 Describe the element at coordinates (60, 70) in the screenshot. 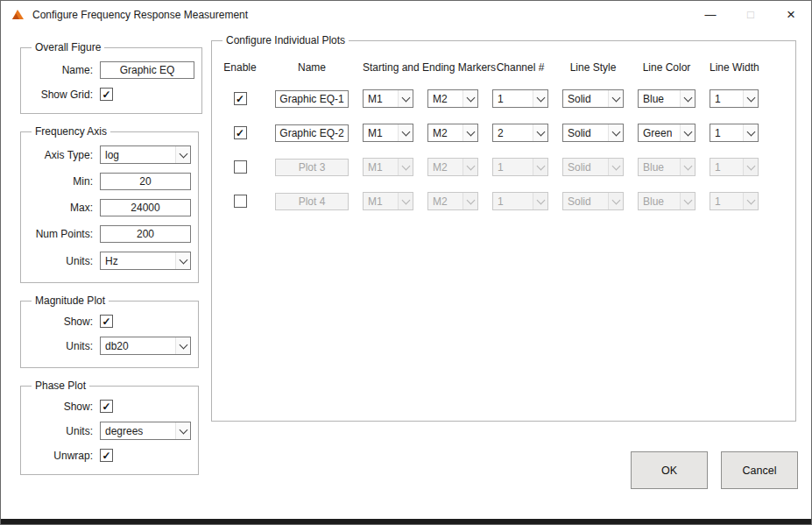

I see `figure-name-label: Name:` at that location.